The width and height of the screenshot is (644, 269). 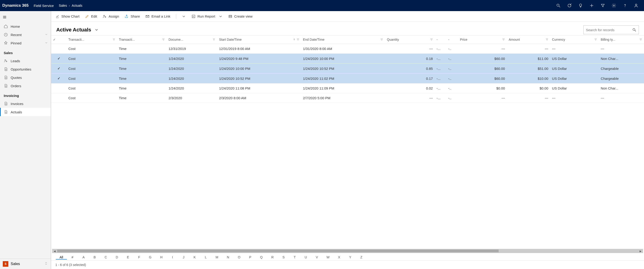 What do you see at coordinates (348, 49) in the screenshot?
I see `table-row: CostTime12/31/201912/31/2019 8:00 AM1/31…` at bounding box center [348, 49].